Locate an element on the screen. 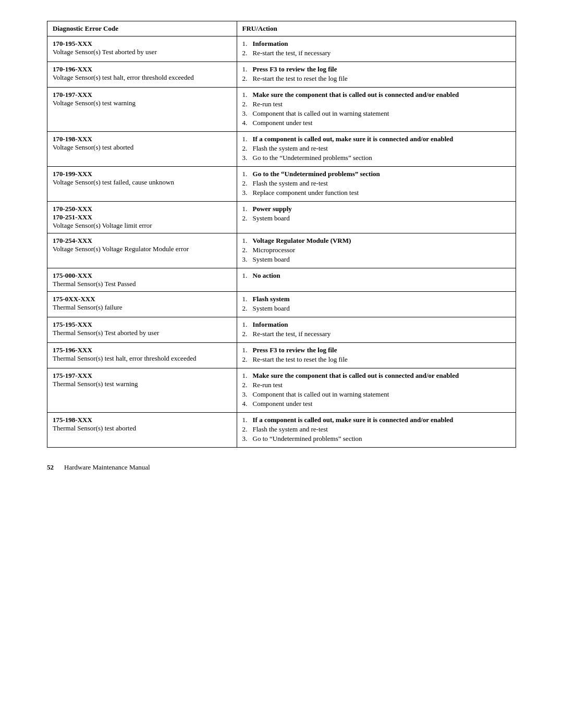 The width and height of the screenshot is (563, 728). error-description: Thermal Sensor(s) test aborted is located at coordinates (94, 428).